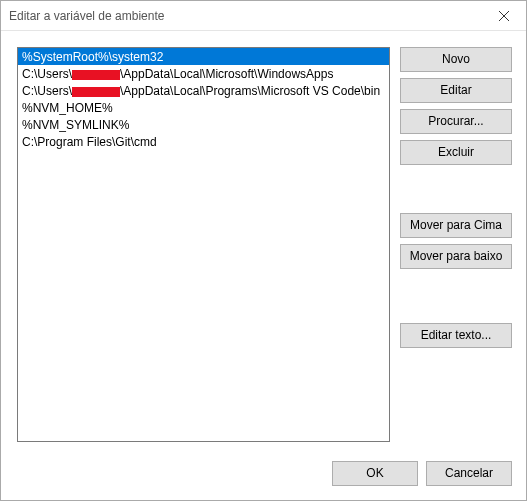  I want to click on list-item: C:\Users\\AppData\Local\Programs\Microso…, so click(204, 90).